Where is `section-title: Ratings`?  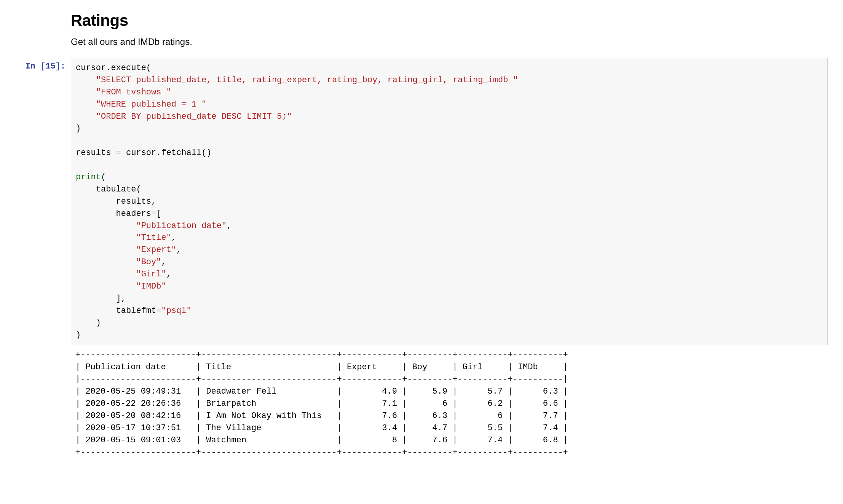
section-title: Ratings is located at coordinates (449, 21).